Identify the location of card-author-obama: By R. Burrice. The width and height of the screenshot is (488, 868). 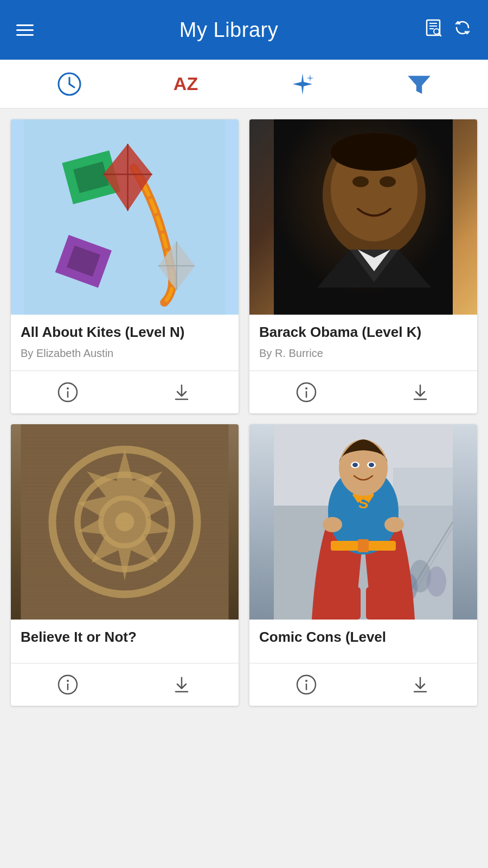
(363, 354).